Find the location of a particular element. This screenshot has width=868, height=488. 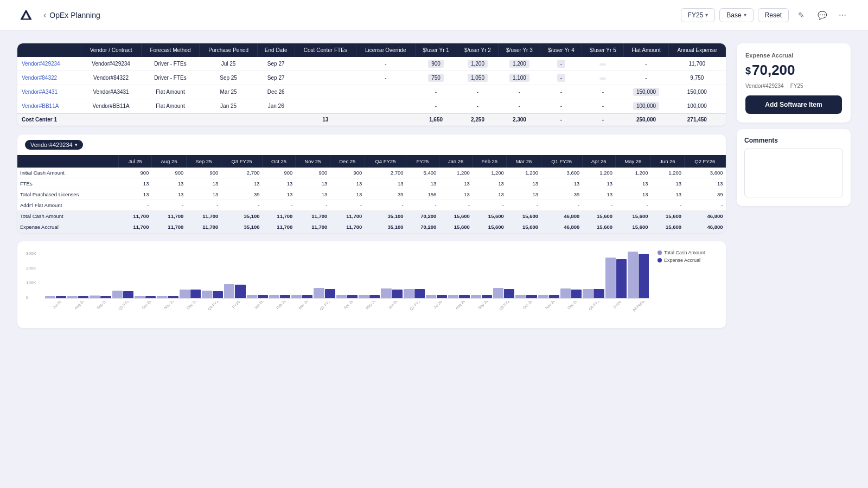

row-annual: 9,750 is located at coordinates (697, 78).